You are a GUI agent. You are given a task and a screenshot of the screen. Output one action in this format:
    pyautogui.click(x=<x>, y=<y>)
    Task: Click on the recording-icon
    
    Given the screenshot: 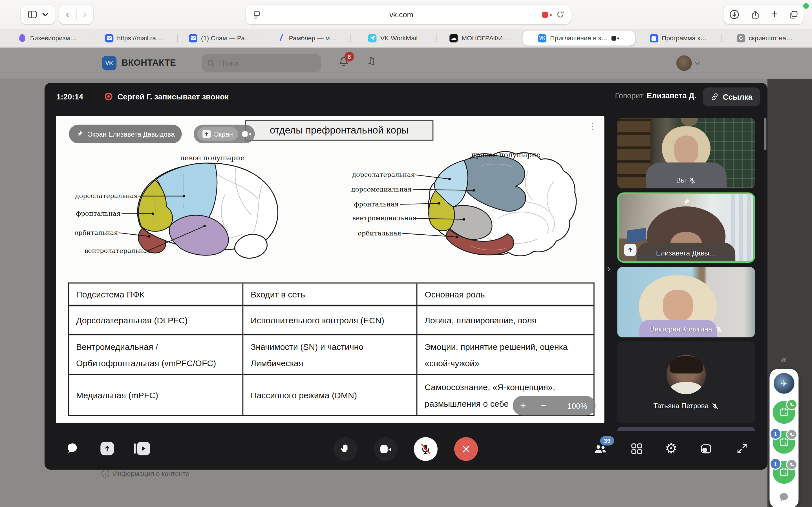 What is the action you would take?
    pyautogui.click(x=108, y=97)
    